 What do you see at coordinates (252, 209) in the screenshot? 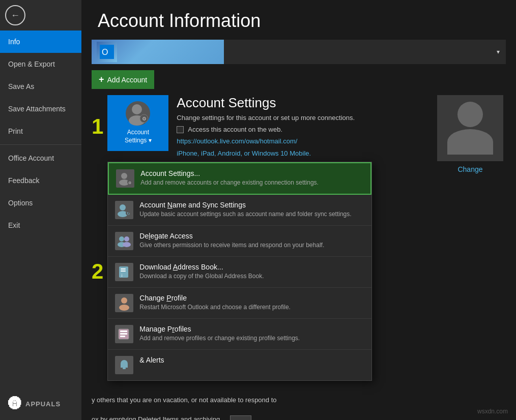
I see `account-name-sync-text: Account Name and Sync Settings Update ba…` at bounding box center [252, 209].